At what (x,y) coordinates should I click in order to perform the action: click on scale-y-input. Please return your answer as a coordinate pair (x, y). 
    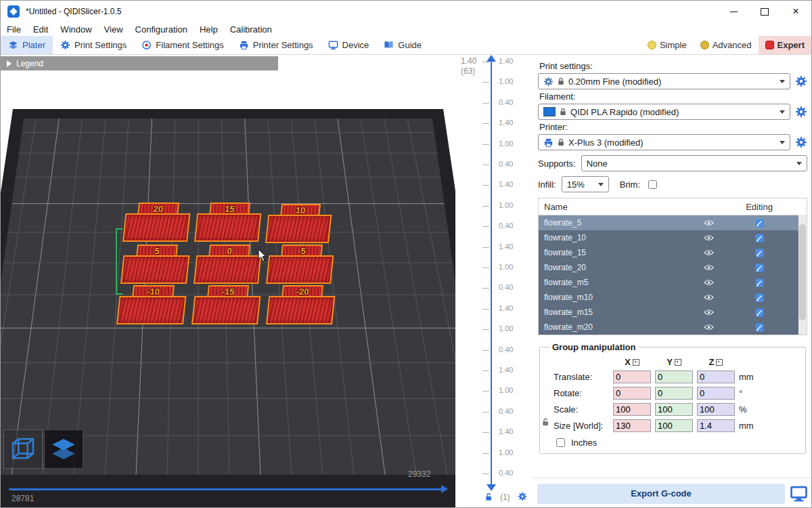
    Looking at the image, I should click on (674, 409).